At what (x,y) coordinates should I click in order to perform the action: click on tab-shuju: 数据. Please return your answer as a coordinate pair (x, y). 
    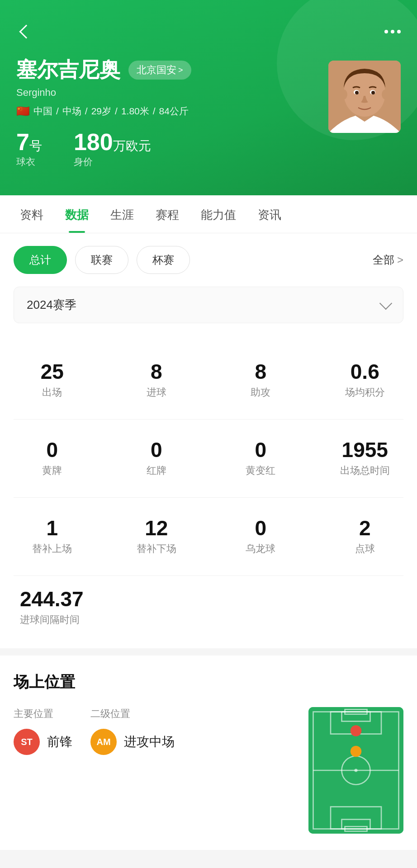
    Looking at the image, I should click on (77, 214).